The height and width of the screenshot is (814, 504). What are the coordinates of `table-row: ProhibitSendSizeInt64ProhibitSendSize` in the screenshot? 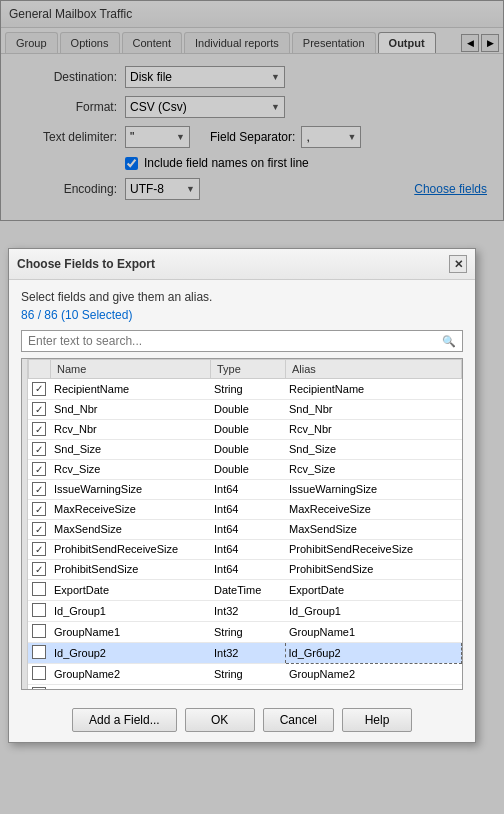 It's located at (245, 569).